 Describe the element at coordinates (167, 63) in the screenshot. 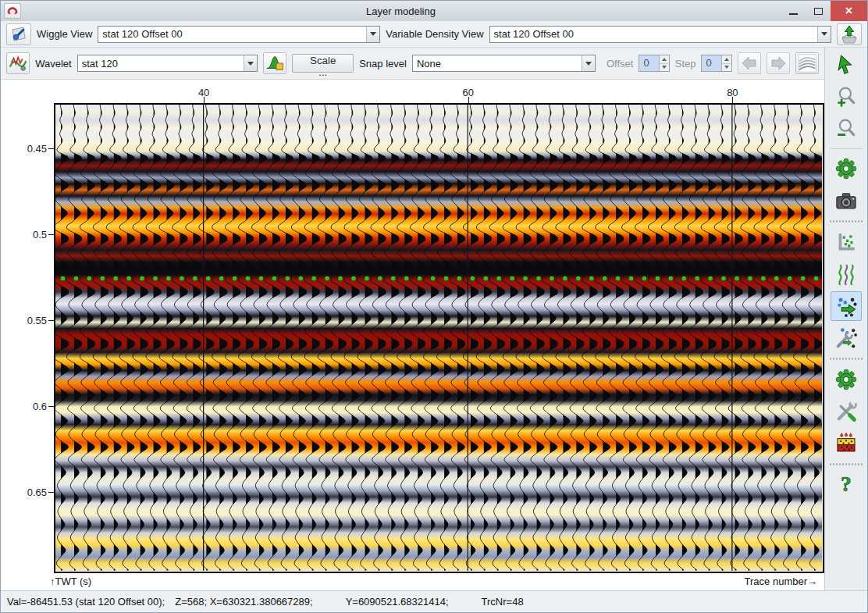

I see `wavelet-combo: stat 120` at that location.